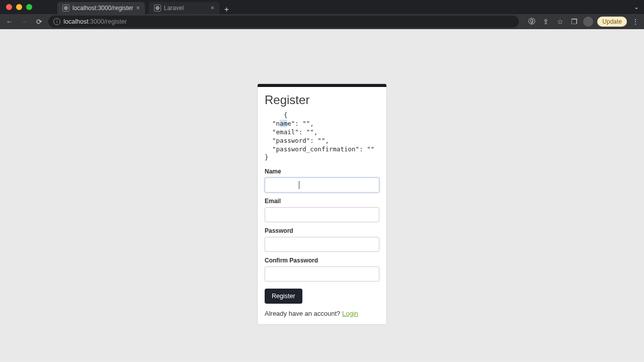 Image resolution: width=644 pixels, height=362 pixels. What do you see at coordinates (322, 171) in the screenshot?
I see `name-label: Name` at bounding box center [322, 171].